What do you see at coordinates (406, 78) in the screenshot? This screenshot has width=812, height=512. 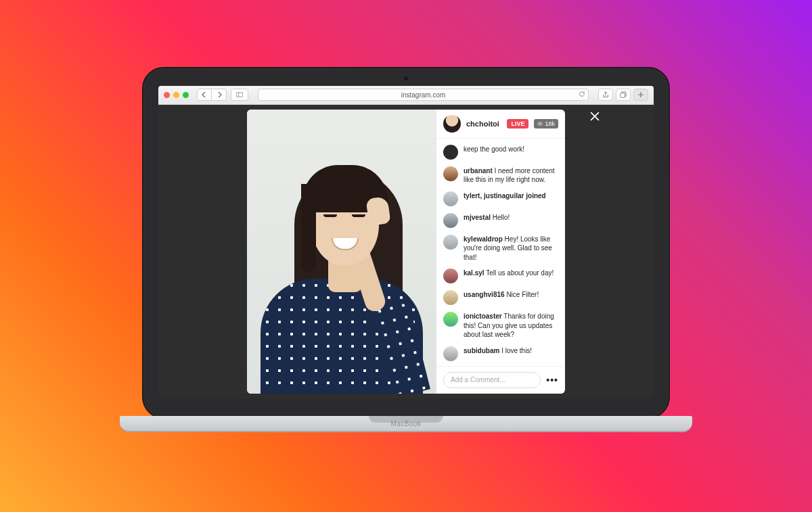 I see `camera-dot` at bounding box center [406, 78].